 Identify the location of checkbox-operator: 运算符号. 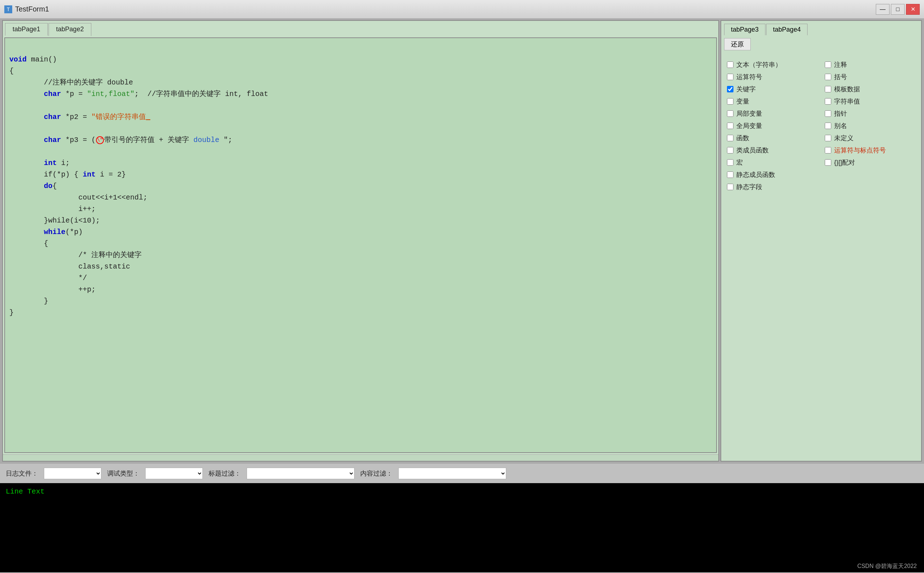
(772, 77).